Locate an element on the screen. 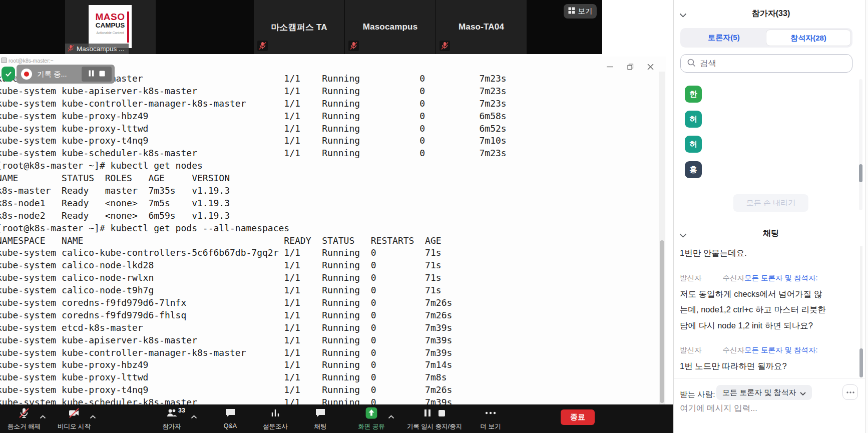 The image size is (868, 433). terminal-icon is located at coordinates (4, 60).